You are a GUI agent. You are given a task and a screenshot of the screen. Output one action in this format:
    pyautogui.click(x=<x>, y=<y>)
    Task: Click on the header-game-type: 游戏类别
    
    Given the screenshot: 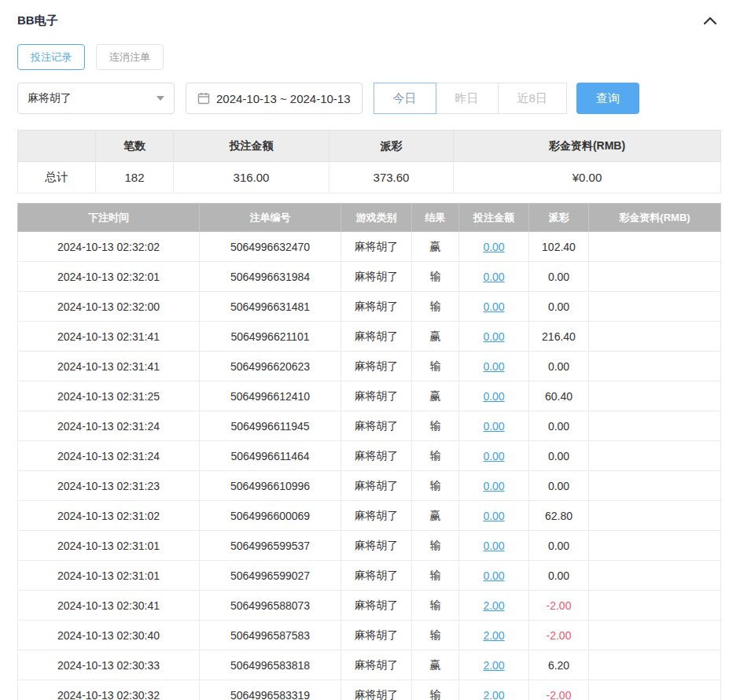 What is the action you would take?
    pyautogui.click(x=377, y=218)
    